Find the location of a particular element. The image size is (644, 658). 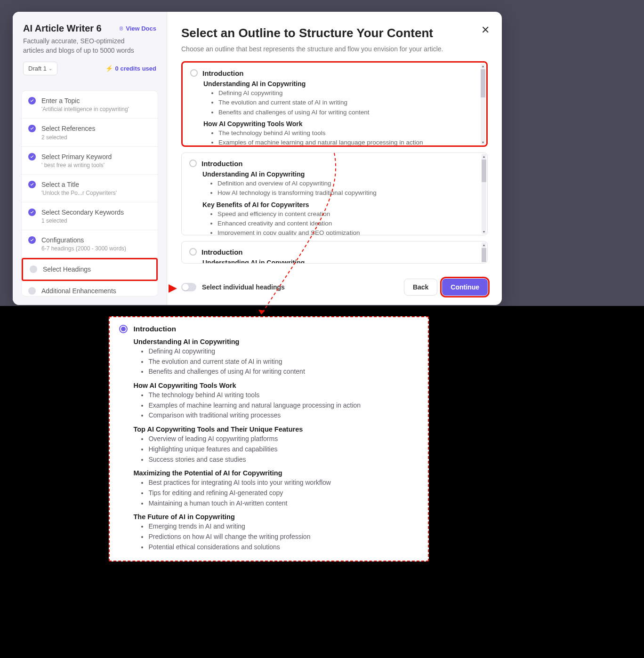

detail-bullet: Comparison with traditional writing proc… is located at coordinates (282, 416).